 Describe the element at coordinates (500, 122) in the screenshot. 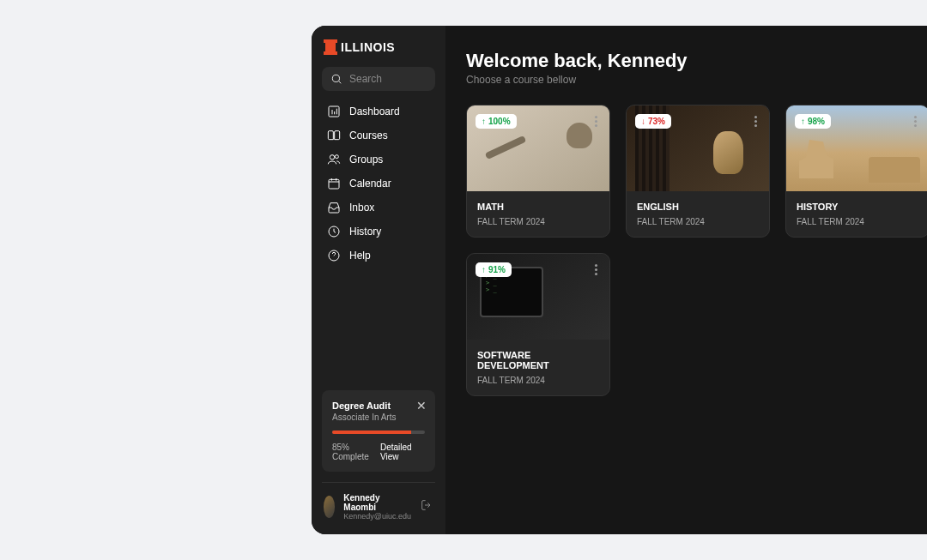

I see `badge-percent: 100%` at that location.